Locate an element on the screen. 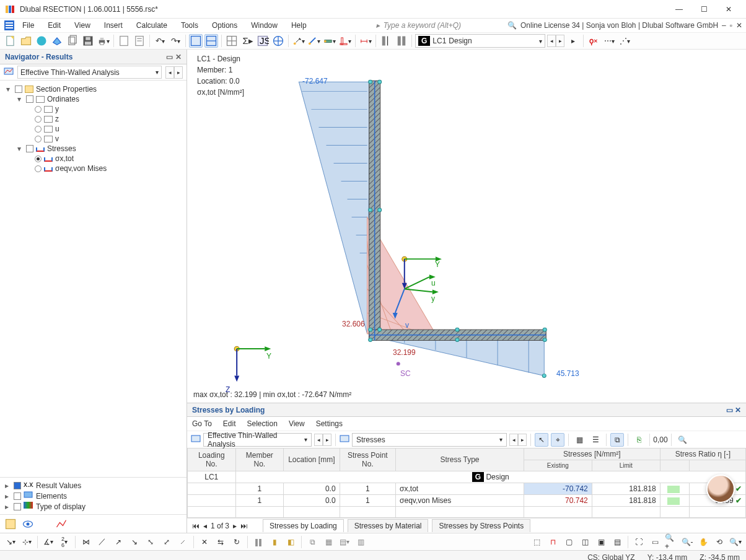 The image size is (746, 560). bb-grp4-icon: ▥ is located at coordinates (361, 542).